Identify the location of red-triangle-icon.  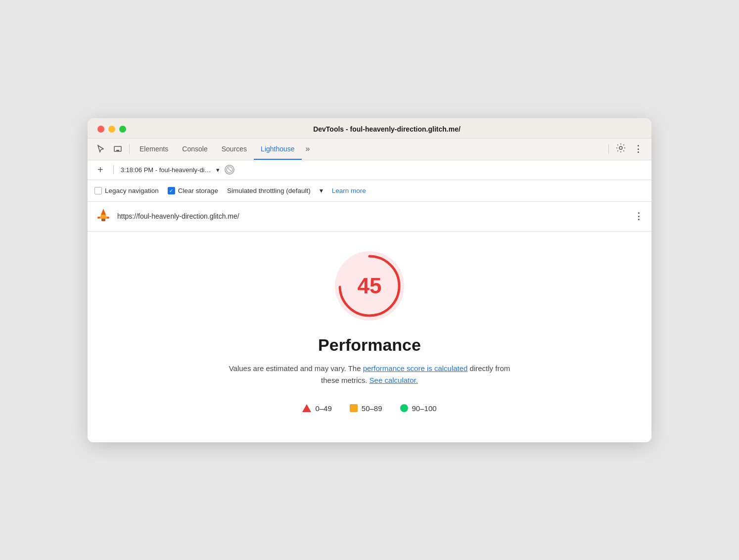
(307, 408).